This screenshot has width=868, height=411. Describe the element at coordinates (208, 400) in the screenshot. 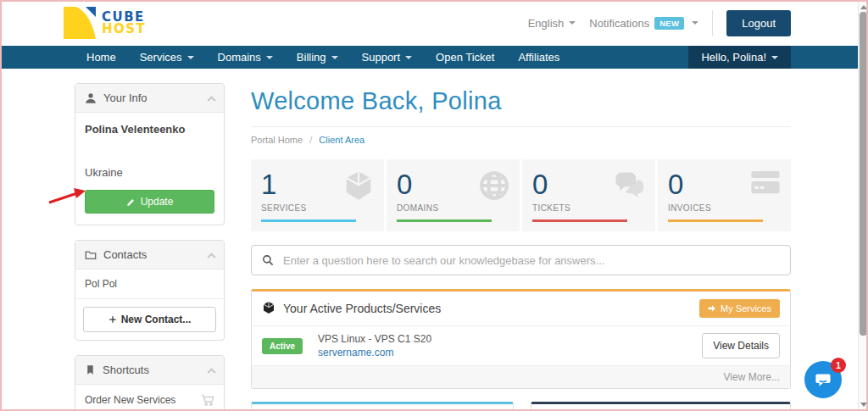

I see `cart-icon` at that location.